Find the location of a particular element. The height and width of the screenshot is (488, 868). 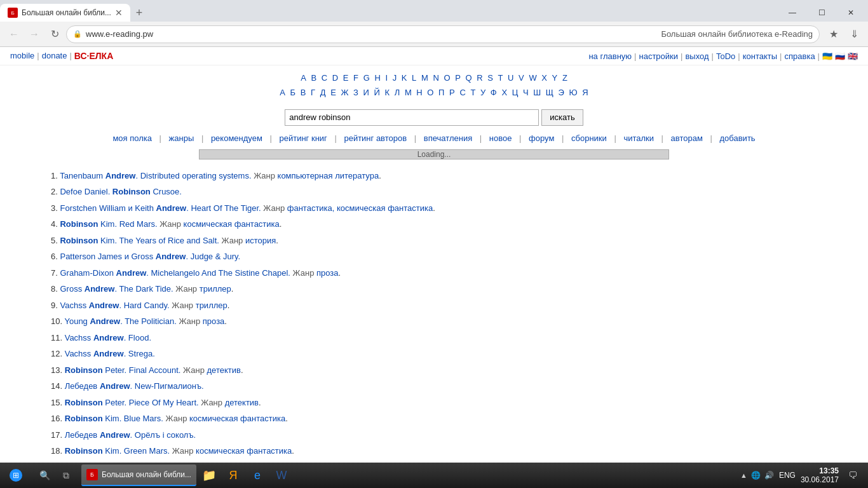

alpha-cyrillic-М: М is located at coordinates (408, 93).